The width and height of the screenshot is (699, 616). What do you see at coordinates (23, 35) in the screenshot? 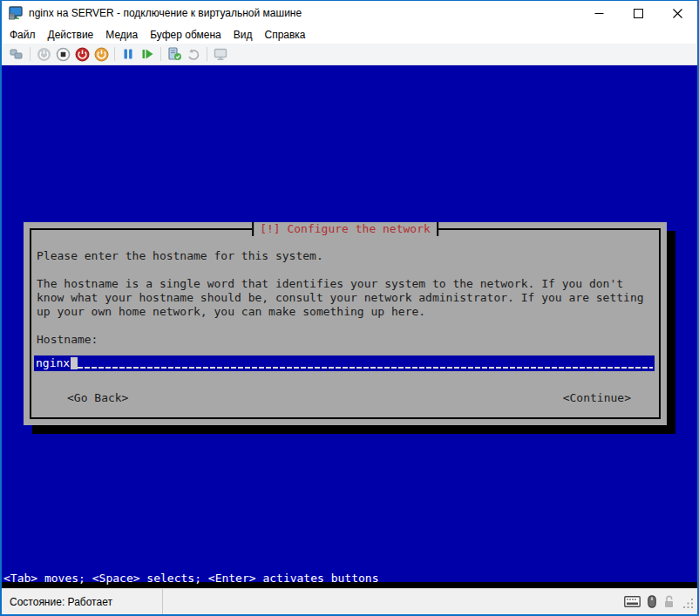
I see `menu-file: Файл` at bounding box center [23, 35].